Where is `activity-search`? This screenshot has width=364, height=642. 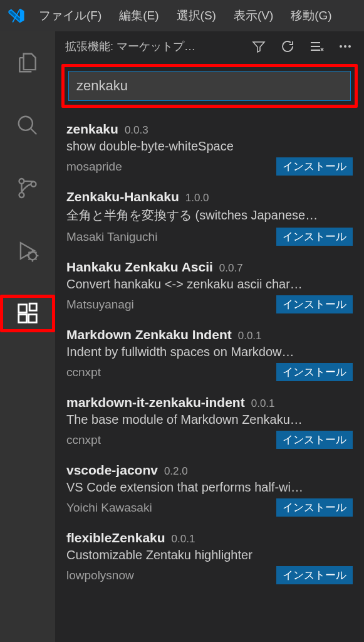
activity-search is located at coordinates (28, 125).